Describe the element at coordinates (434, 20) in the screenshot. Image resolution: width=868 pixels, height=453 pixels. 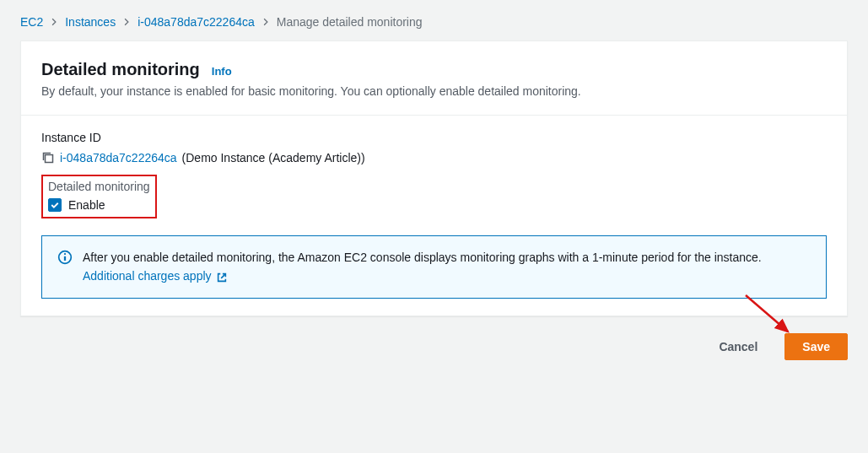
I see `breadcrumb: EC2 Instances i-048a78da7c22264ca Manage…` at that location.